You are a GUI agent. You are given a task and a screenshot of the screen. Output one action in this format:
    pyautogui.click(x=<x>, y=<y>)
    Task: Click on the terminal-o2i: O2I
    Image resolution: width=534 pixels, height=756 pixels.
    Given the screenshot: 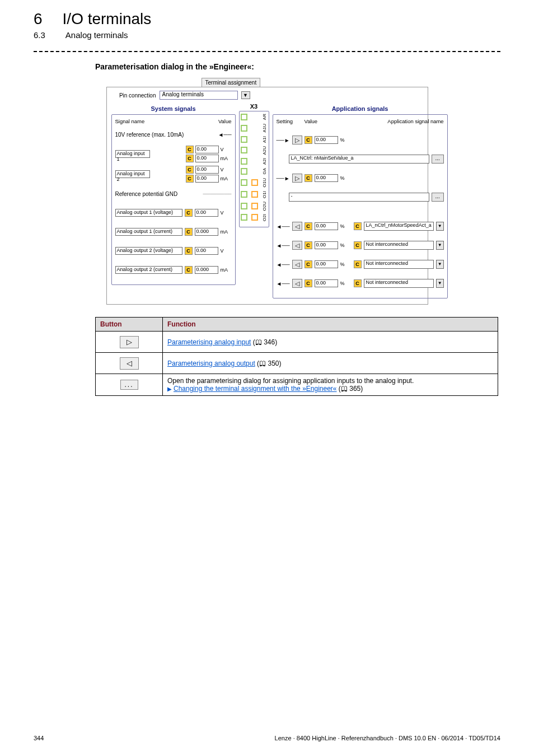 What is the action you would take?
    pyautogui.click(x=265, y=217)
    